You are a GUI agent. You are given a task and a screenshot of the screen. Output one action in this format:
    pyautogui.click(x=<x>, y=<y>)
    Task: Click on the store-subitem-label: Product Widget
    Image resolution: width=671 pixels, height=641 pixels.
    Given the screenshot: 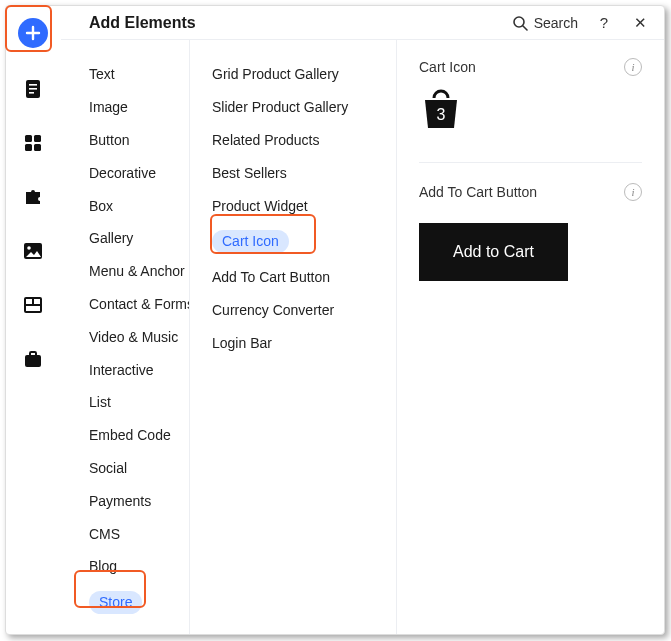 What is the action you would take?
    pyautogui.click(x=260, y=206)
    